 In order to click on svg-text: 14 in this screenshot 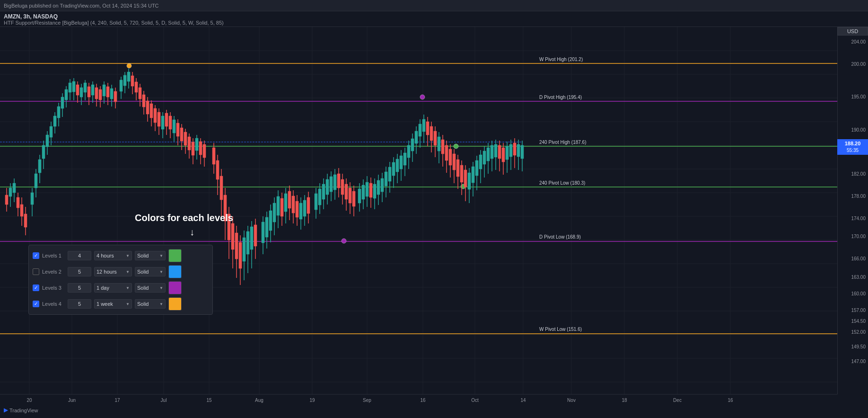, I will do `click(523, 400)`.